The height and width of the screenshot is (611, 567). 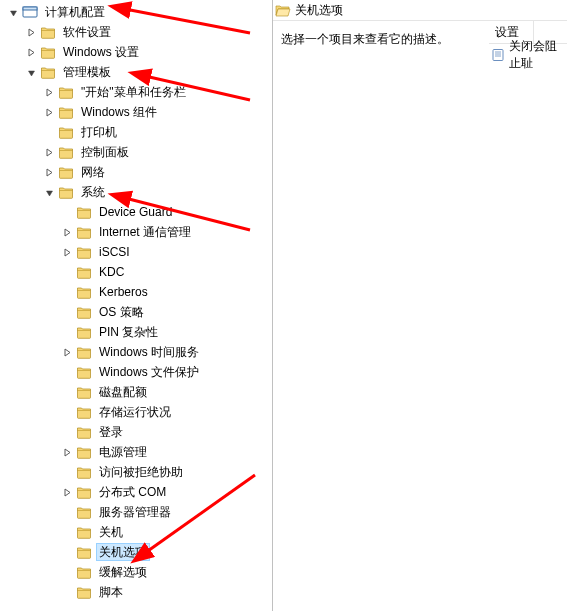 What do you see at coordinates (136, 372) in the screenshot?
I see `tree-item: Windows 文件保护` at bounding box center [136, 372].